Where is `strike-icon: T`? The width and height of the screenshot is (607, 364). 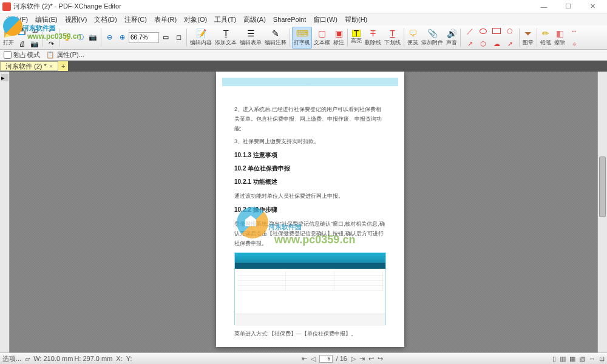
strike-icon: T is located at coordinates (373, 33).